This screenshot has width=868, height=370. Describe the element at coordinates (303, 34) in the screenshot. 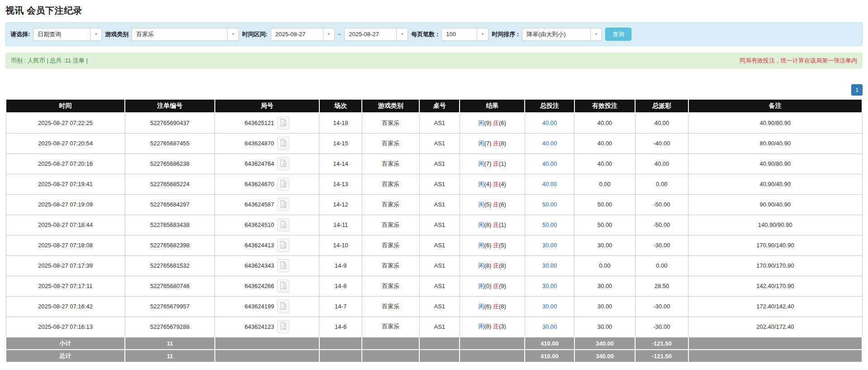

I see `date-from-select: 2025-08-27 ▼` at that location.